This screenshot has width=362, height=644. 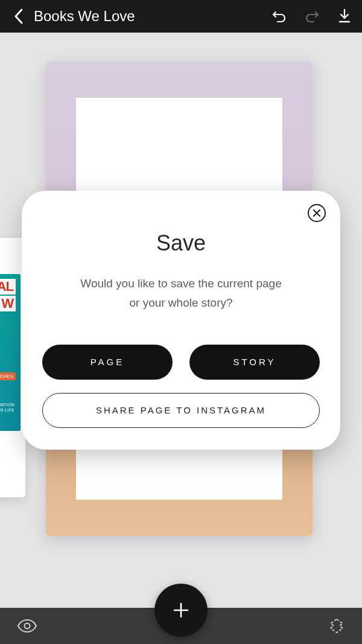 What do you see at coordinates (181, 16) in the screenshot?
I see `header-bar: Books We Love` at bounding box center [181, 16].